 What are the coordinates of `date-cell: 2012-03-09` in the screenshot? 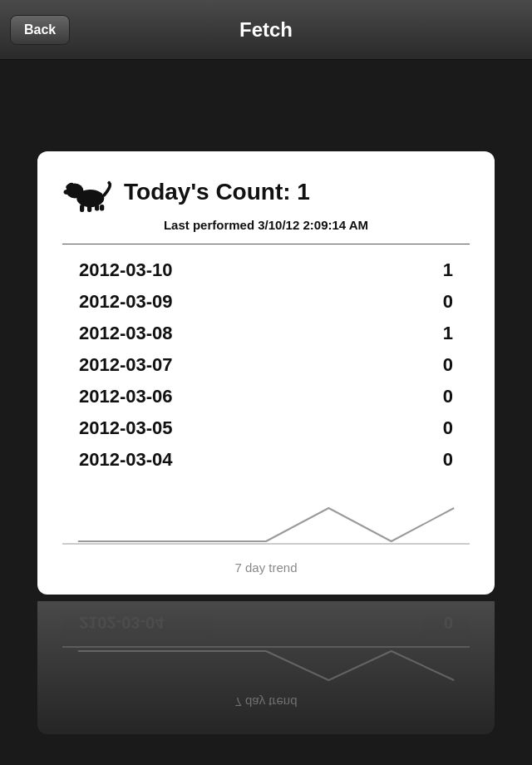 It's located at (126, 302).